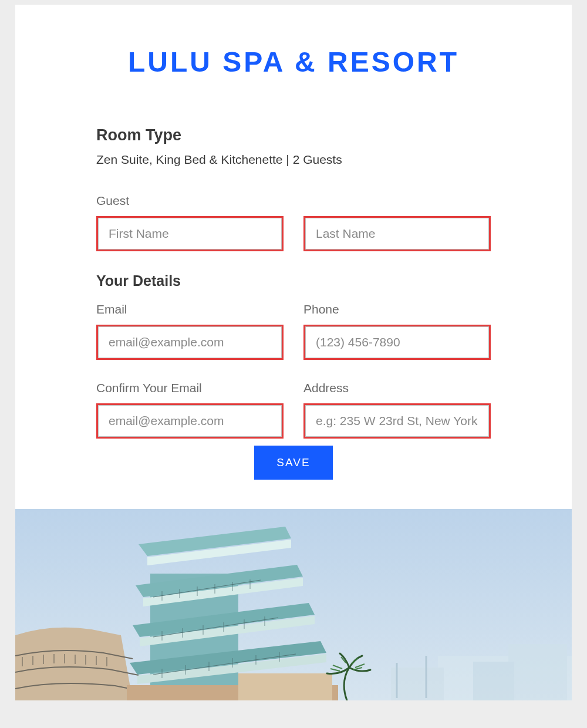 The height and width of the screenshot is (728, 587). What do you see at coordinates (190, 234) in the screenshot?
I see `first-name-input` at bounding box center [190, 234].